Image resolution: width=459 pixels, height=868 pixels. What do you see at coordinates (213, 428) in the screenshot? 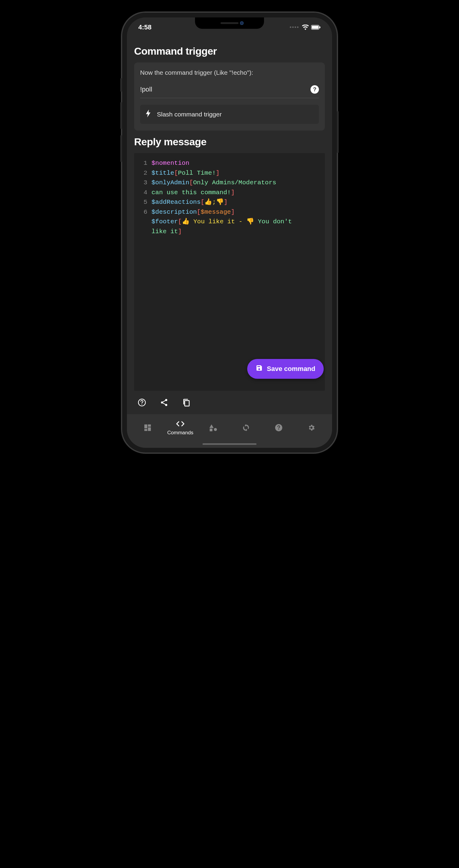
I see `nav-shapes` at bounding box center [213, 428].